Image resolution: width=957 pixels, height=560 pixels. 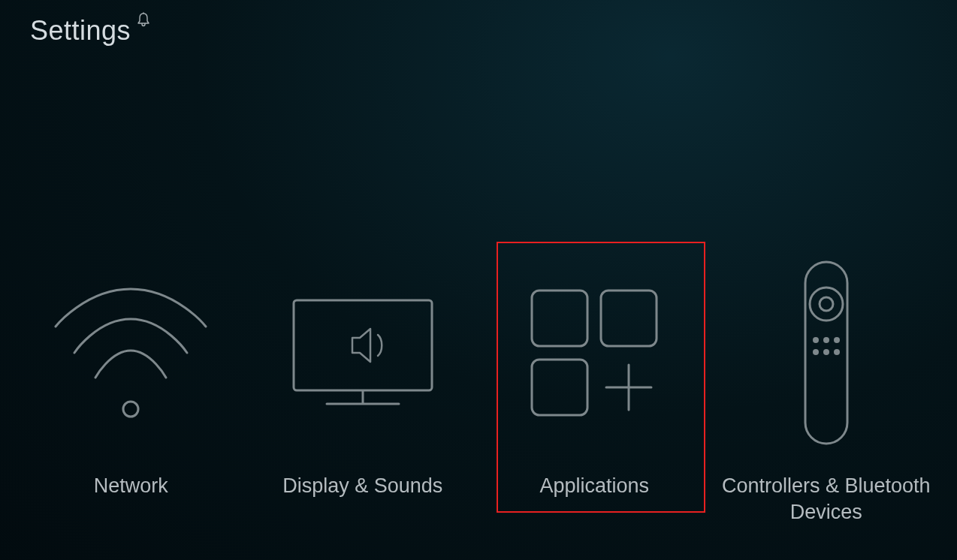 I want to click on tile-label: Network, so click(x=131, y=486).